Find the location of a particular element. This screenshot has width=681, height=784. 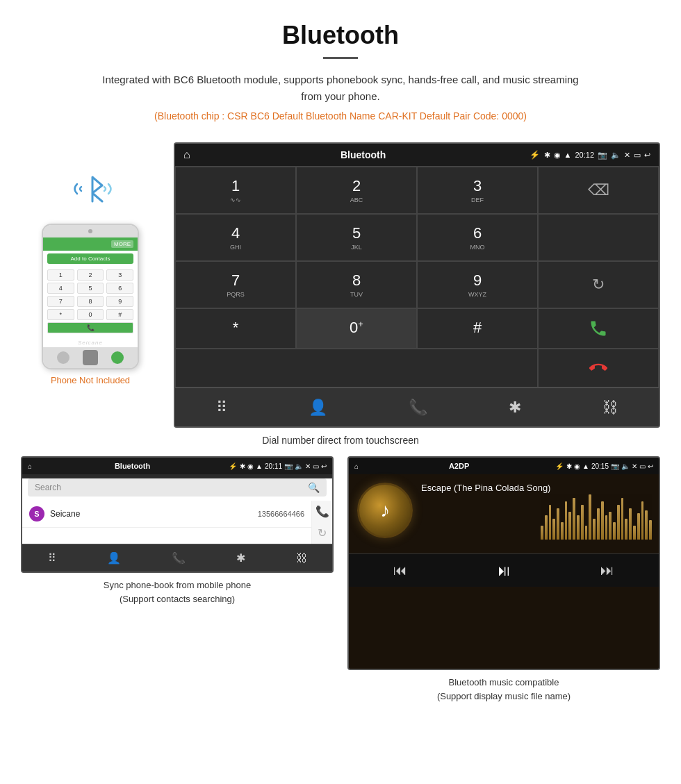

camera-icon: 📷 is located at coordinates (602, 156).